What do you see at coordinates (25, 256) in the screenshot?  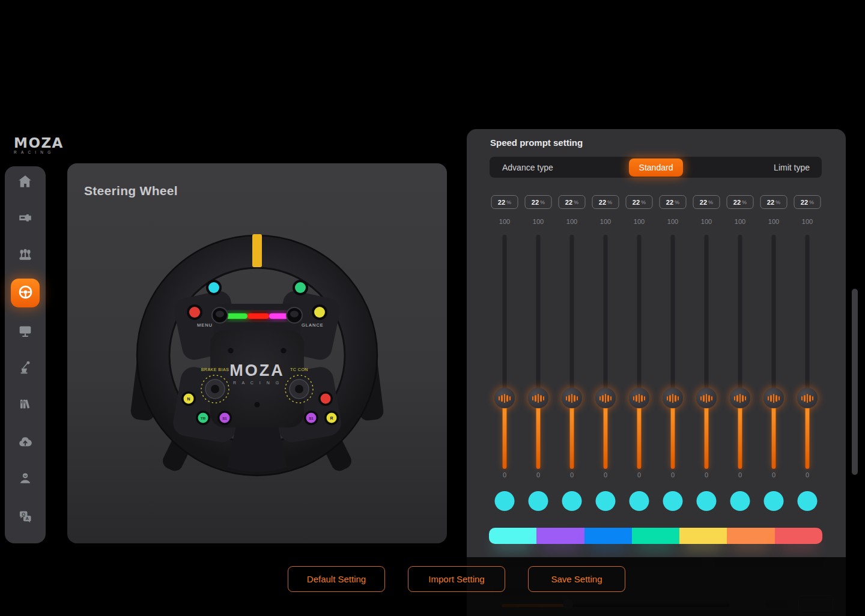 I see `sidebar-item-pedals` at bounding box center [25, 256].